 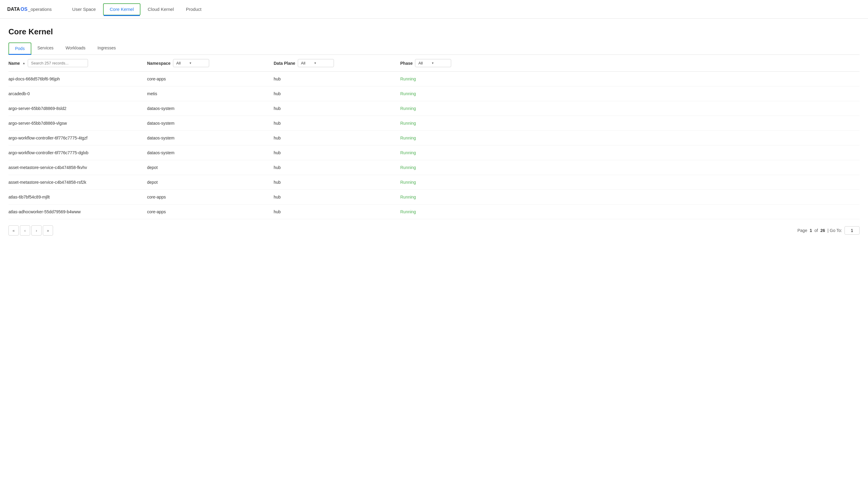 What do you see at coordinates (20, 48) in the screenshot?
I see `tab-pods: Pods` at bounding box center [20, 48].